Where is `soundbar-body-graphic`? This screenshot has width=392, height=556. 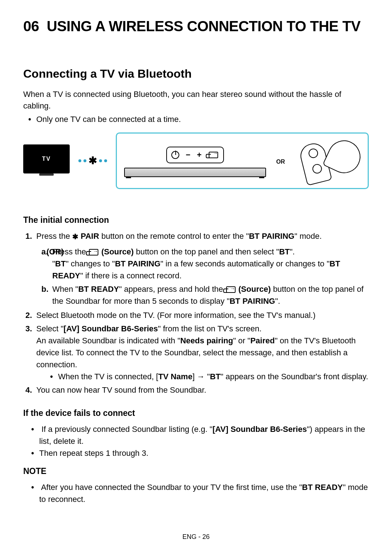
soundbar-body-graphic is located at coordinates (195, 172).